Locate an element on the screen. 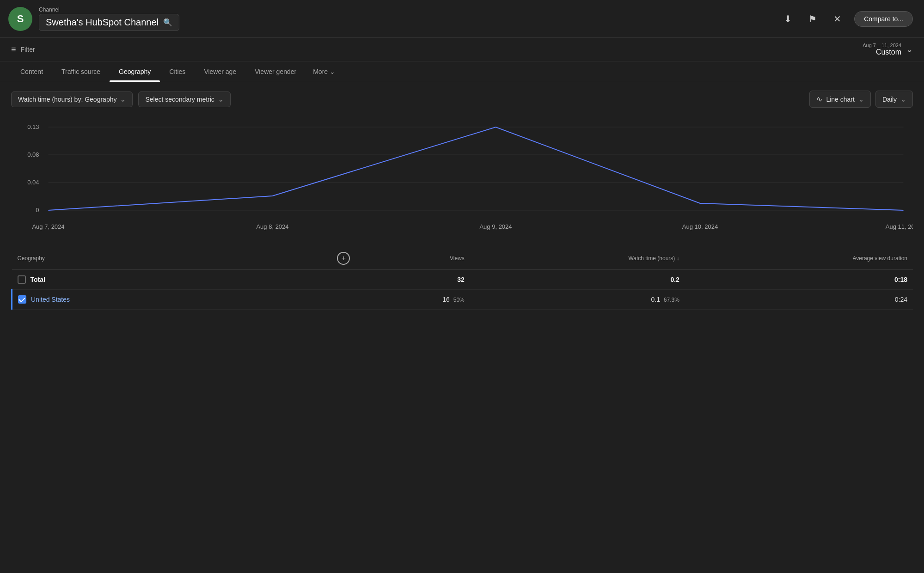  us-checkbox is located at coordinates (22, 299).